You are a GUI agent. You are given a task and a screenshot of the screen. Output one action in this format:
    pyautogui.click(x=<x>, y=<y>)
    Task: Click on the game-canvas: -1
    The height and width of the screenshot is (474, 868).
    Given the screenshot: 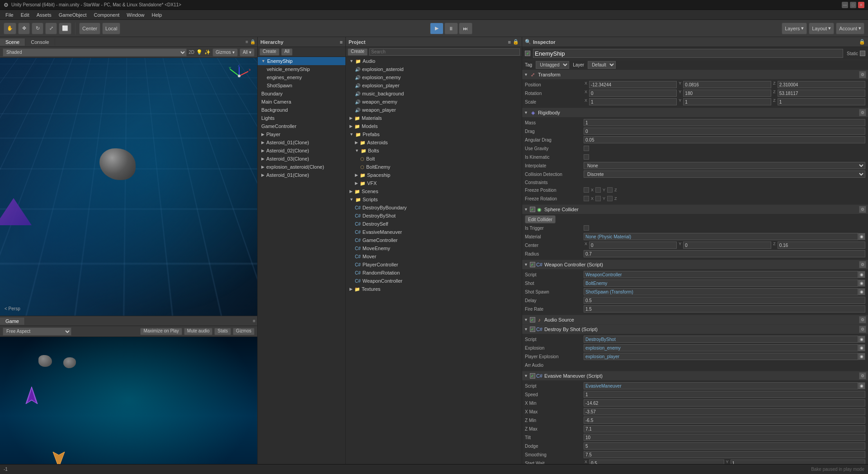 What is the action you would take?
    pyautogui.click(x=128, y=405)
    